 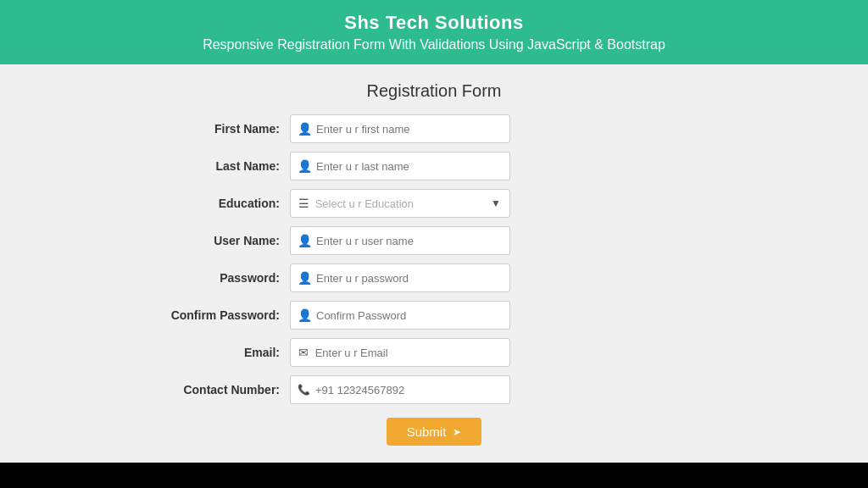 I want to click on contact-input, so click(x=409, y=390).